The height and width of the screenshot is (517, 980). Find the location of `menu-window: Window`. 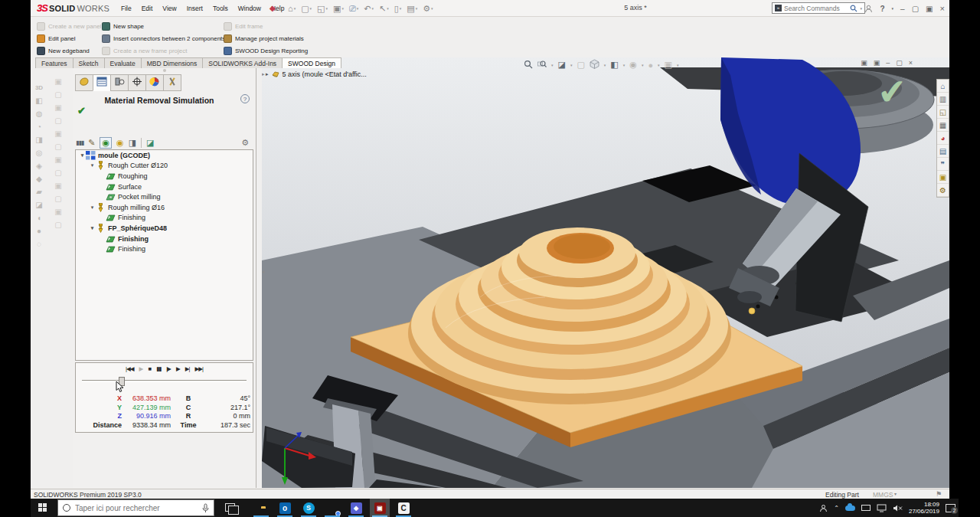

menu-window: Window is located at coordinates (250, 8).